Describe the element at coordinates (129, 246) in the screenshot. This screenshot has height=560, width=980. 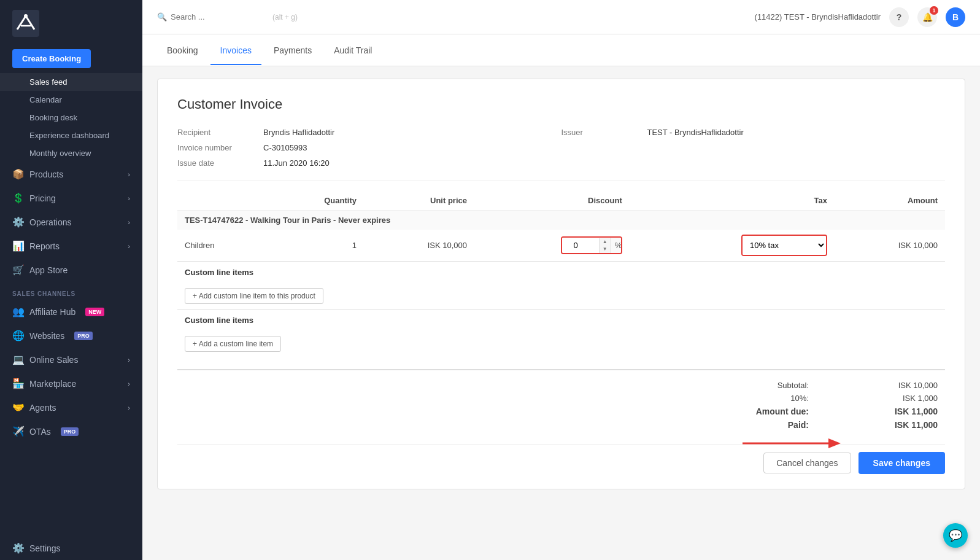
I see `chevron-right-icon-4: ›` at that location.